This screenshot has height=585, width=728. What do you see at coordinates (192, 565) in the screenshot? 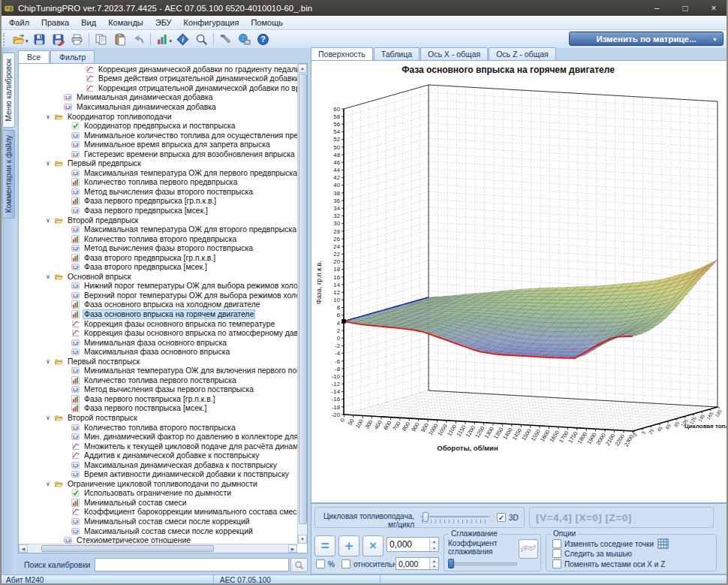
I see `search-input` at bounding box center [192, 565].